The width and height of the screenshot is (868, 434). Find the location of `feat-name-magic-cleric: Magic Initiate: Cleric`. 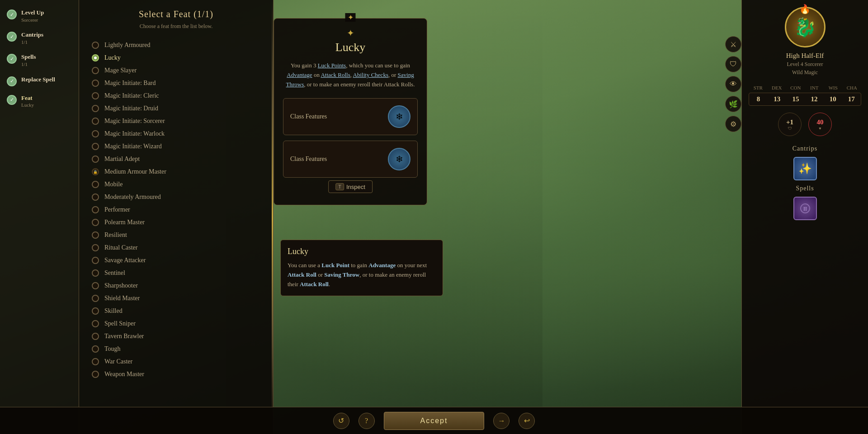

feat-name-magic-cleric: Magic Initiate: Cleric is located at coordinates (132, 96).